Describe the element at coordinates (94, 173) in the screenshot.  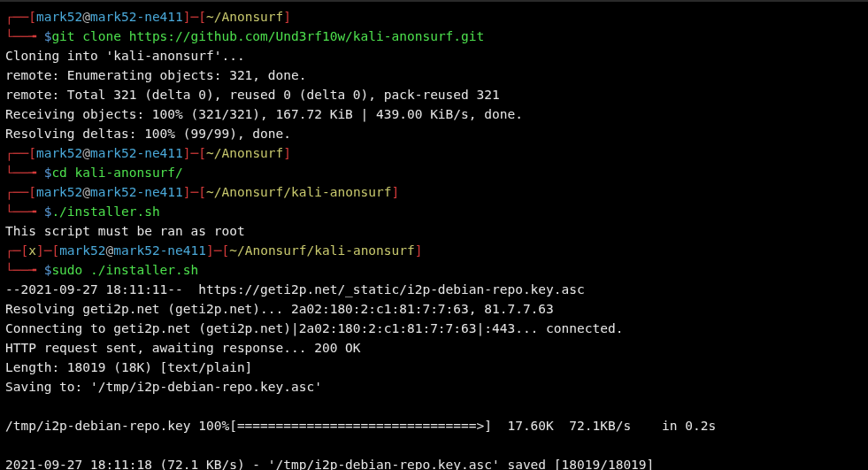
I see `prompt-cmd-line-2: └──╼ $cd kali-anonsurf/` at that location.